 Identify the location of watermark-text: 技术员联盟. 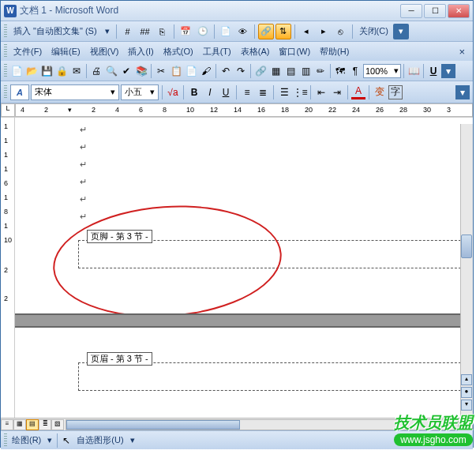
(433, 423).